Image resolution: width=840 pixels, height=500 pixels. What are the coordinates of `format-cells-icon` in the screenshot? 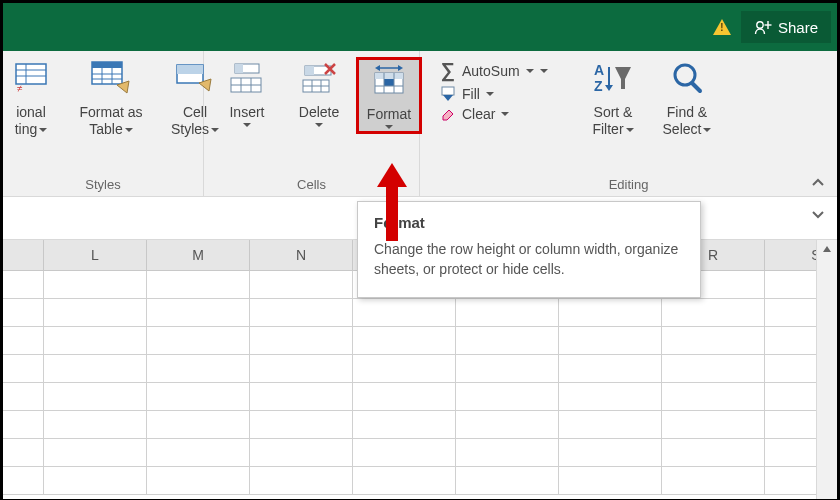 It's located at (389, 81).